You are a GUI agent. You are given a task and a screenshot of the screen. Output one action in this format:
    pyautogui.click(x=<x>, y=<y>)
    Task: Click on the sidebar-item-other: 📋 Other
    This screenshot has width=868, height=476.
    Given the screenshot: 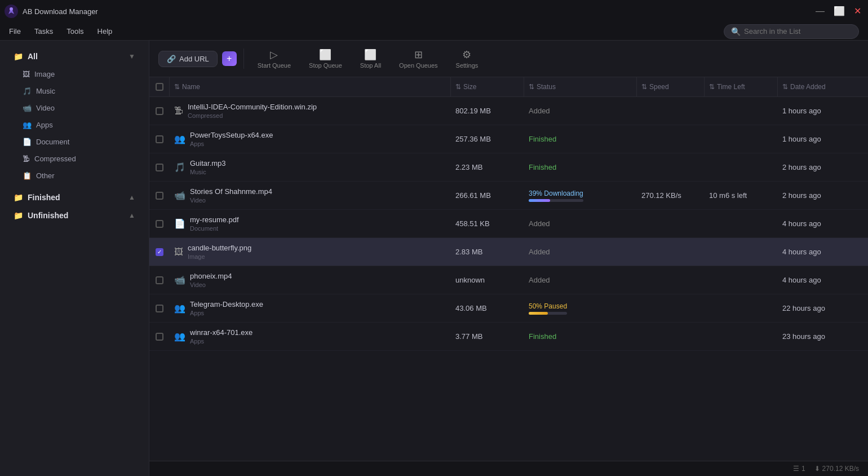 What is the action you would take?
    pyautogui.click(x=74, y=176)
    